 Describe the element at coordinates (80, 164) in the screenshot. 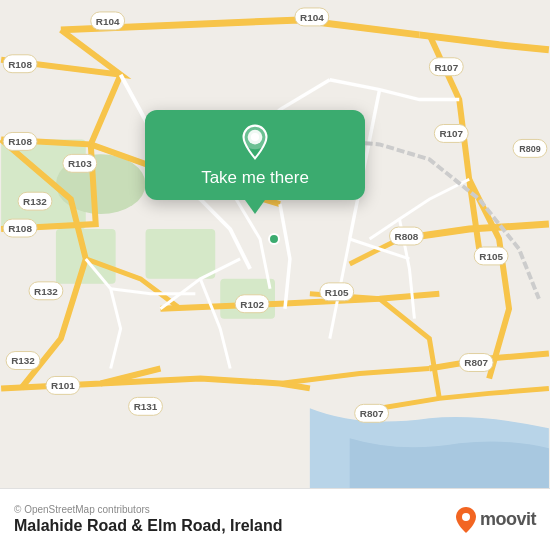

I see `svg-text: R103` at that location.